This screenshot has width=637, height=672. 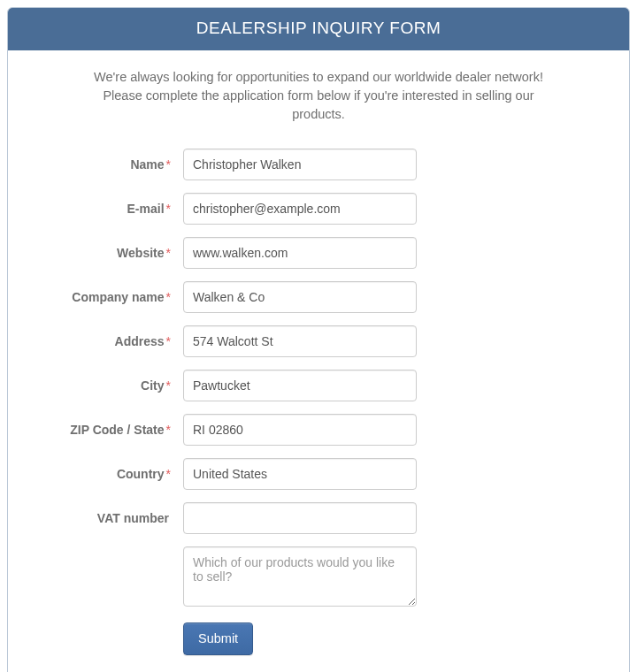 What do you see at coordinates (113, 160) in the screenshot?
I see `label-name: Name*` at bounding box center [113, 160].